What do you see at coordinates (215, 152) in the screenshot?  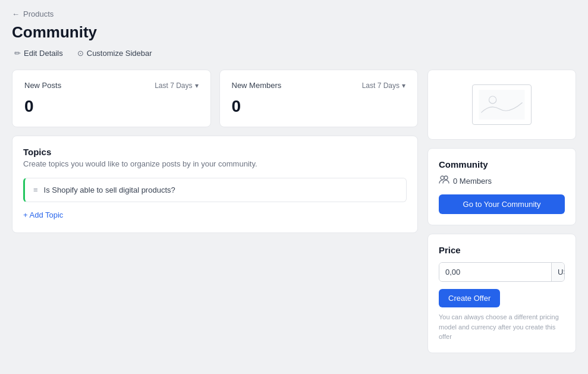 I see `topics-title: Topics` at bounding box center [215, 152].